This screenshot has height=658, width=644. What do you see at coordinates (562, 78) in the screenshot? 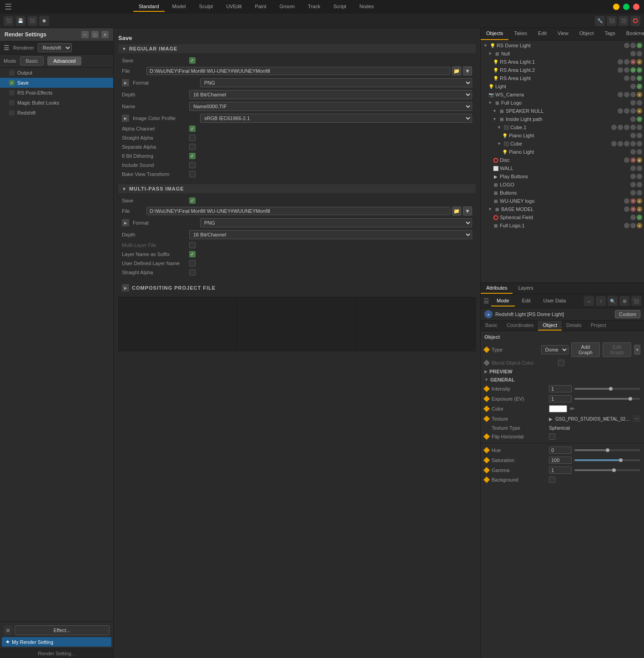
I see `obj-rs-area: 💡 RS Area Light ✓` at bounding box center [562, 78].